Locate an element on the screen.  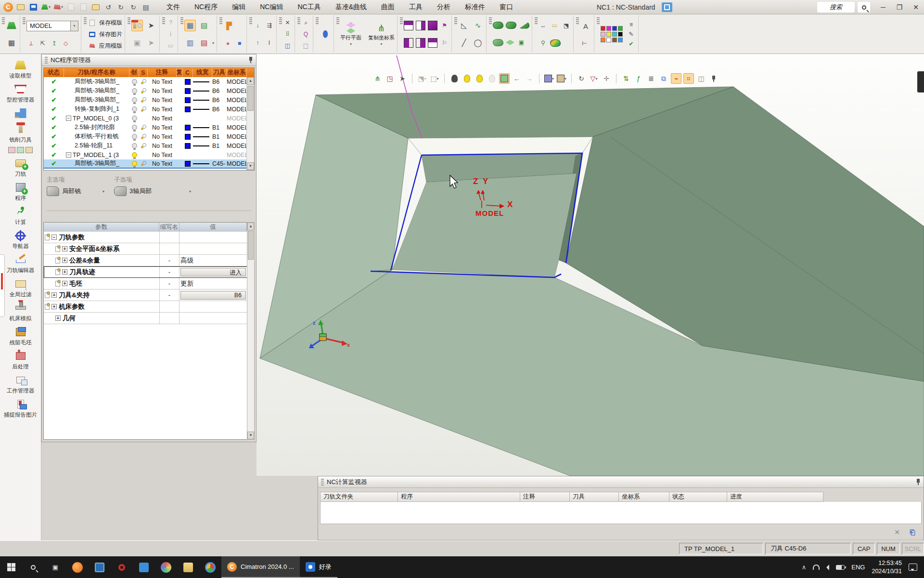
prev-view-icon: ← is located at coordinates (517, 79).